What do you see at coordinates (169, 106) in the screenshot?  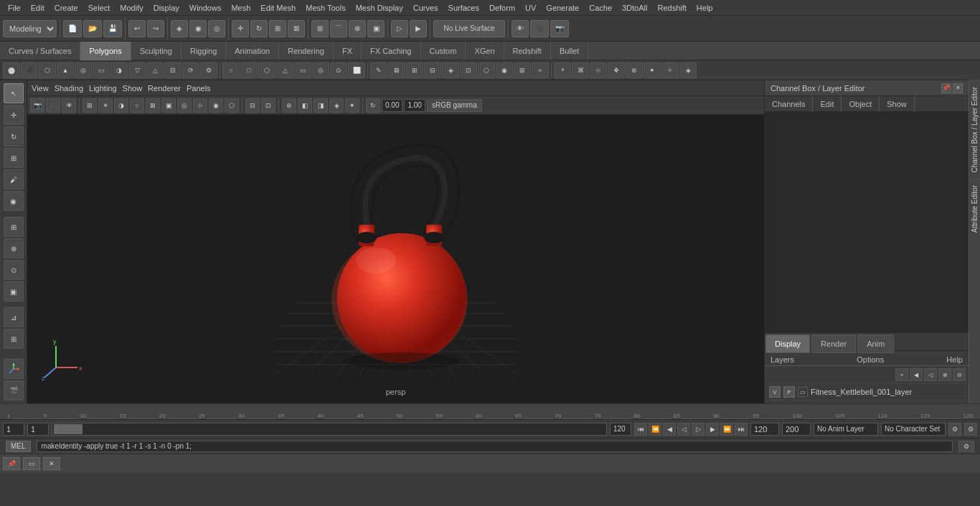 I see `vp-tex-btn: ▣` at bounding box center [169, 106].